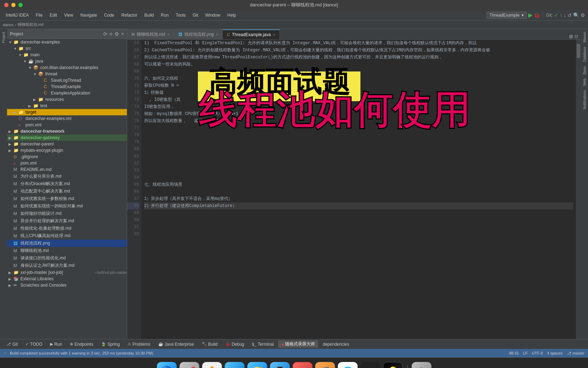  I want to click on bottom-tab-spring: 🍃 Spring, so click(110, 344).